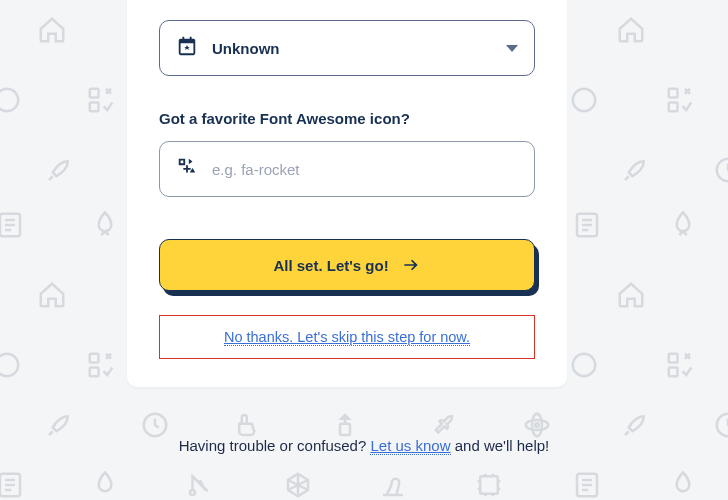 The image size is (728, 500). I want to click on select-dropdown: Unknown, so click(347, 48).